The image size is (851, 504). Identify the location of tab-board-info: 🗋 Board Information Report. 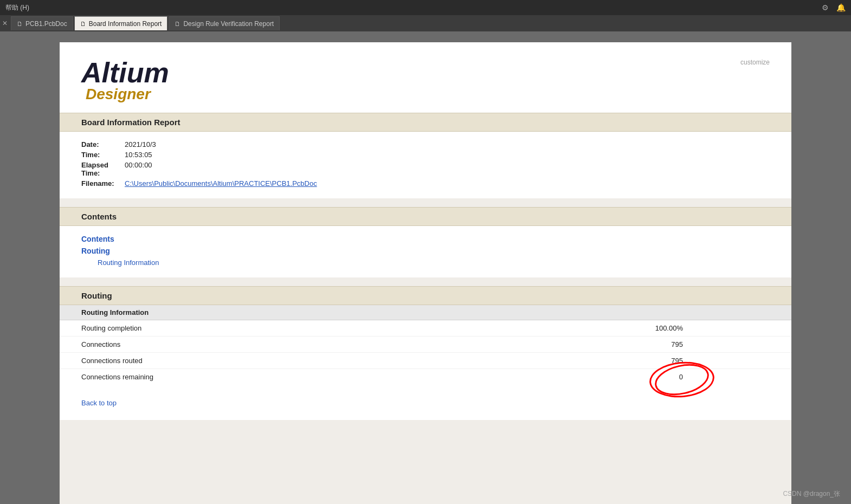
(121, 23).